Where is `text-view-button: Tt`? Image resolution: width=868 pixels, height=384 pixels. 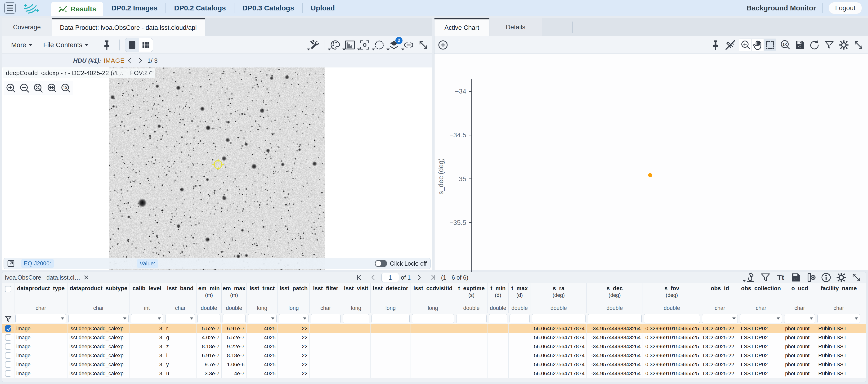
text-view-button: Tt is located at coordinates (781, 278).